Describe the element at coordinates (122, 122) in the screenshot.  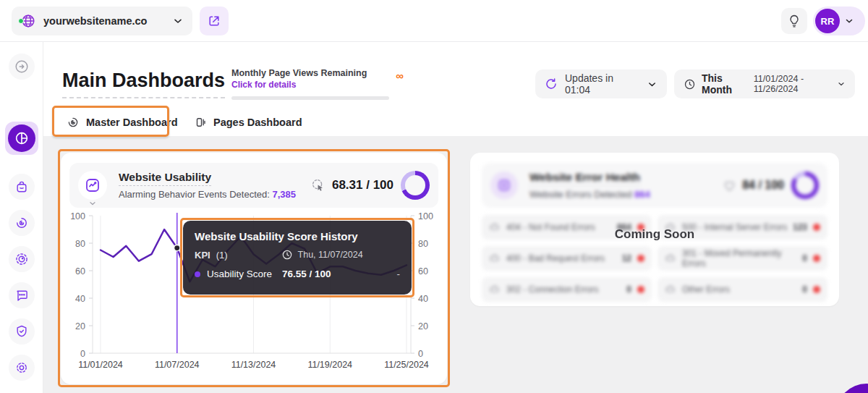
I see `tab-master-dashboard: Master Dashboard` at that location.